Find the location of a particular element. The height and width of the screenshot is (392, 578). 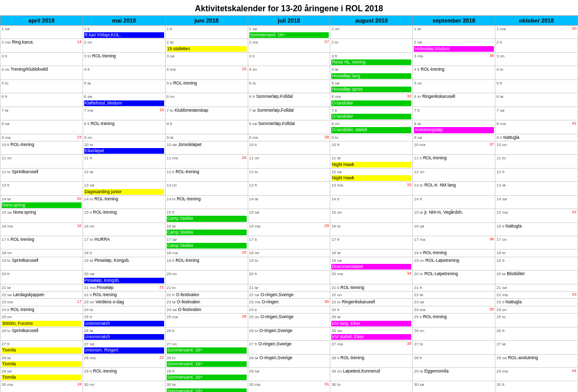

table-row: 19 lø Pinseløp, Kongsb. is located at coordinates (124, 263).